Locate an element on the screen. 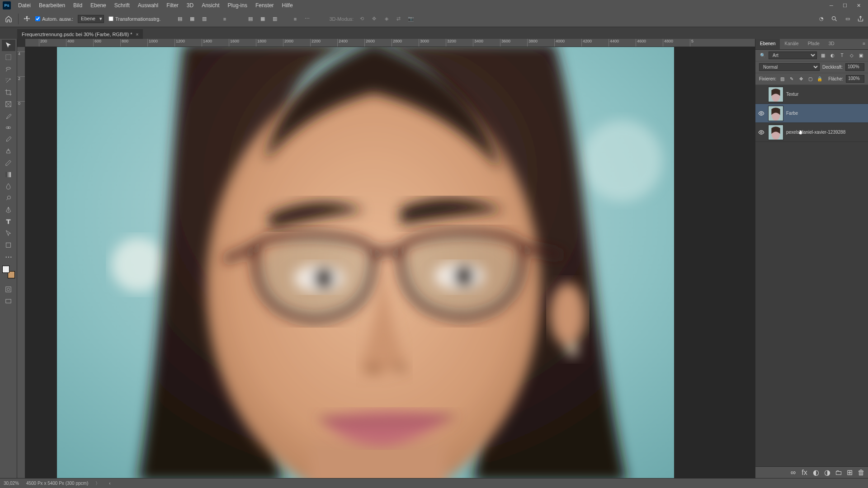 Image resolution: width=868 pixels, height=488 pixels. path-selection-tool is located at coordinates (9, 233).